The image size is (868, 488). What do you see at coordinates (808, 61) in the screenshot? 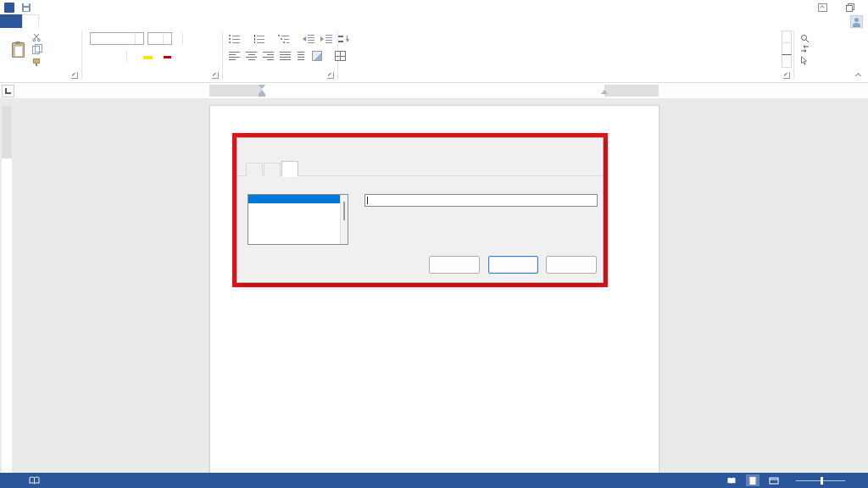
I see `select-button` at bounding box center [808, 61].